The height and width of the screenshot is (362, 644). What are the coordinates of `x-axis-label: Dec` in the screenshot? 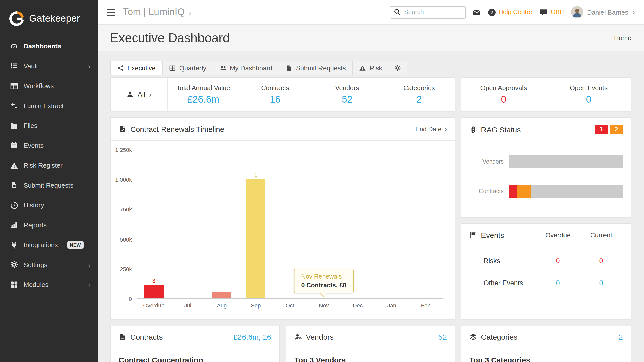 It's located at (358, 304).